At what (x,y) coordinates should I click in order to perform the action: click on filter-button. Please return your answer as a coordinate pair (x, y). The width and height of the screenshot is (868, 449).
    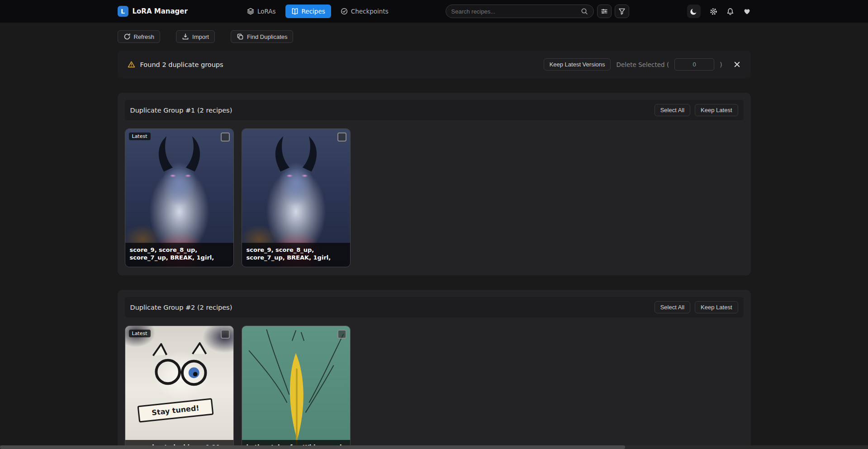
    Looking at the image, I should click on (622, 11).